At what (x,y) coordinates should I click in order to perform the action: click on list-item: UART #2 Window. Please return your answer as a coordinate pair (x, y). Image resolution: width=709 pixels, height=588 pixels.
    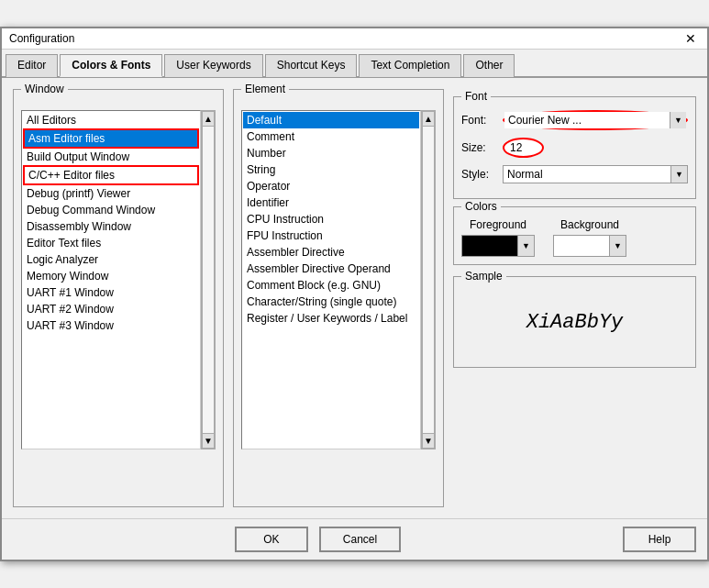
    Looking at the image, I should click on (111, 309).